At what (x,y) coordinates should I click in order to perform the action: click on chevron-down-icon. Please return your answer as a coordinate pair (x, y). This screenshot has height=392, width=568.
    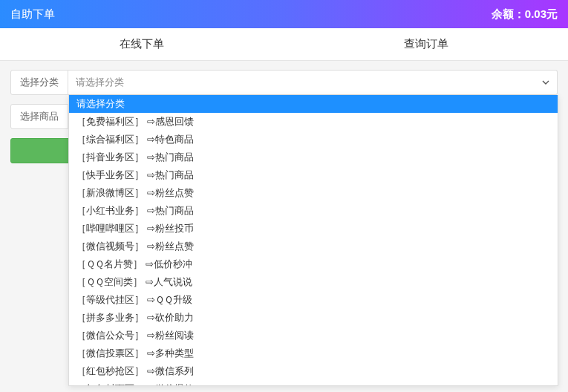
    Looking at the image, I should click on (546, 83).